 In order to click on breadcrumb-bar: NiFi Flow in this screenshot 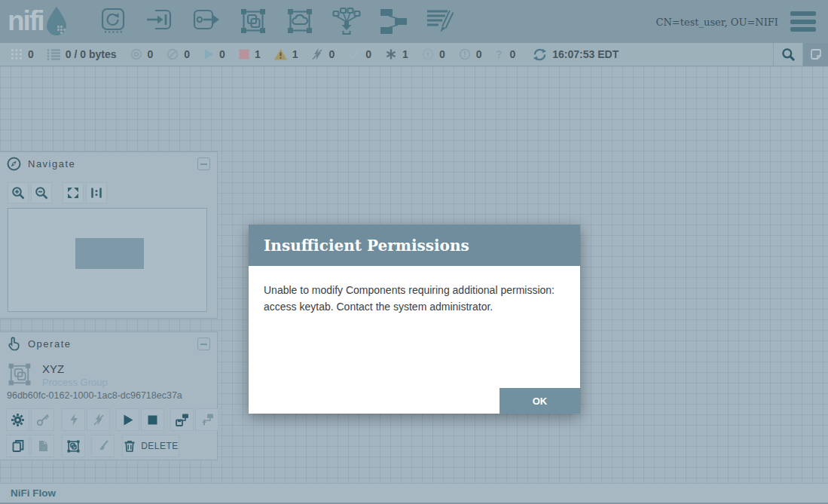, I will do `click(414, 493)`.